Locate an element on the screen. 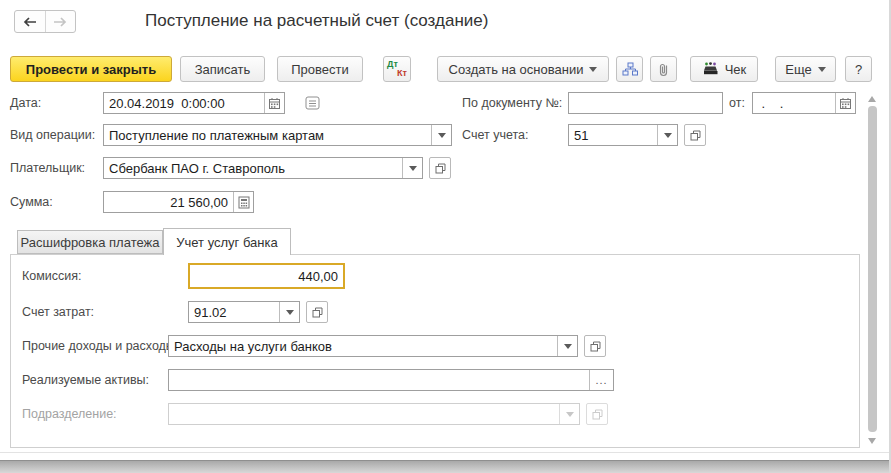  calculator-icon is located at coordinates (244, 202).